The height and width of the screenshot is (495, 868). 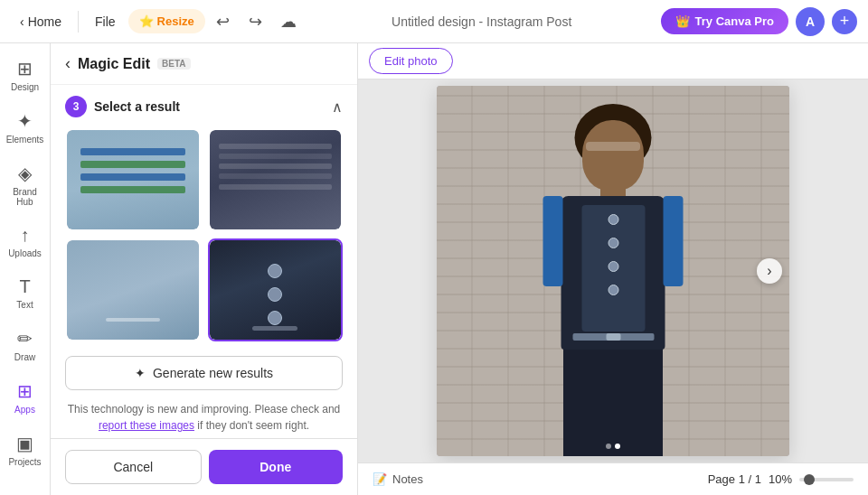 I want to click on crown-icon: 👑, so click(x=683, y=22).